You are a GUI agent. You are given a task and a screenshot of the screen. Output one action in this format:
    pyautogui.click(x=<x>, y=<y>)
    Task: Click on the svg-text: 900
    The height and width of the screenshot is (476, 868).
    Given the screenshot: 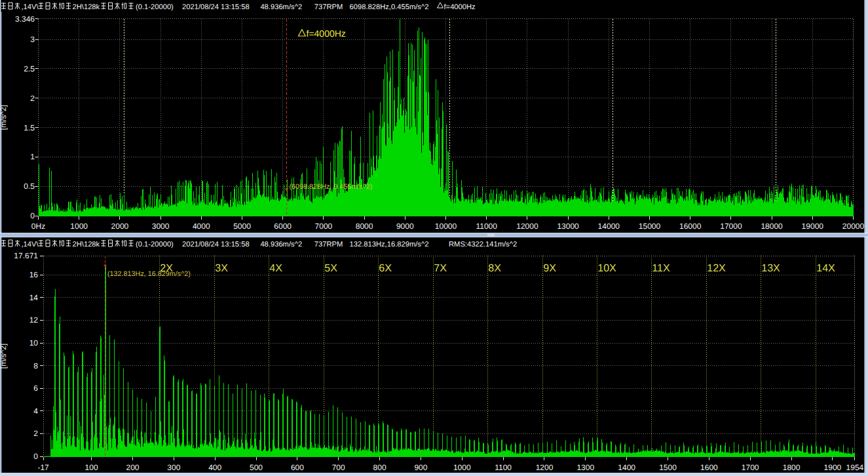 What is the action you would take?
    pyautogui.click(x=421, y=467)
    